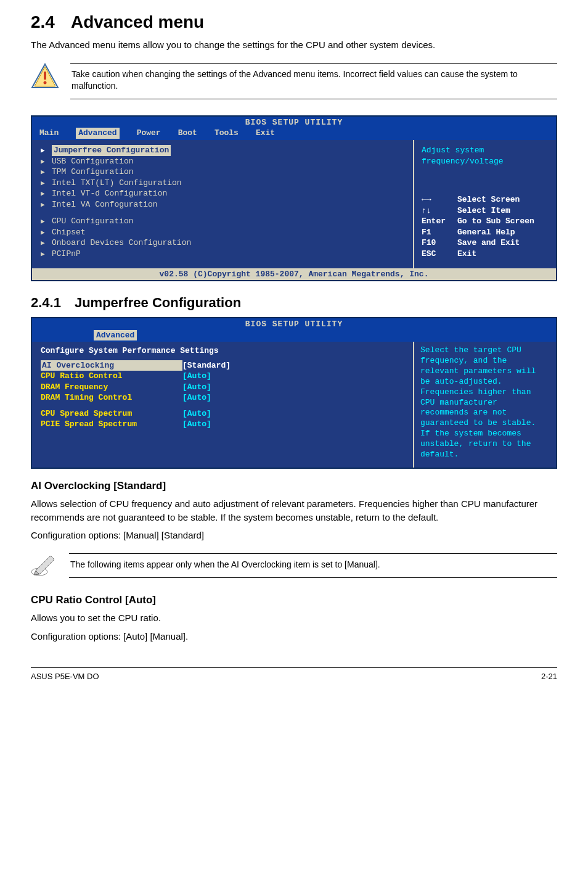 The image size is (588, 887). Describe the element at coordinates (158, 302) in the screenshot. I see `subsection-title-text: Jumperfree Configuration` at that location.